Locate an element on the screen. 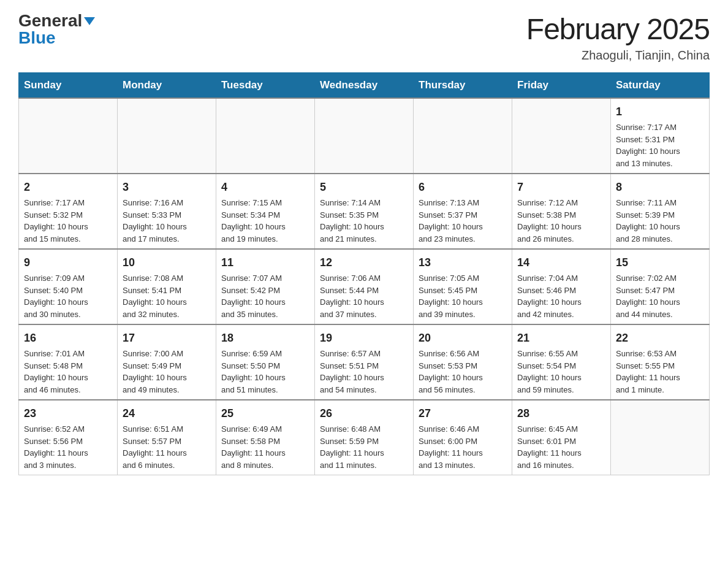  day-number: 4 is located at coordinates (265, 187).